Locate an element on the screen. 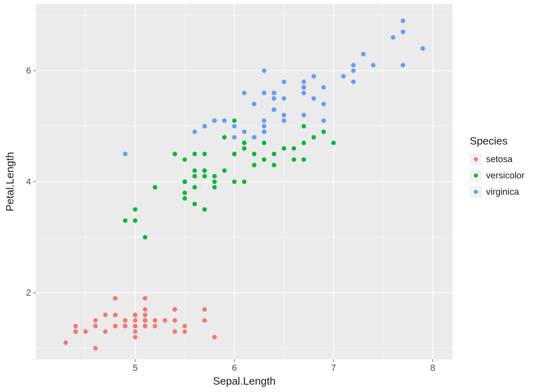 This screenshot has width=549, height=392. x-axis-title: Sepal.Length is located at coordinates (244, 381).